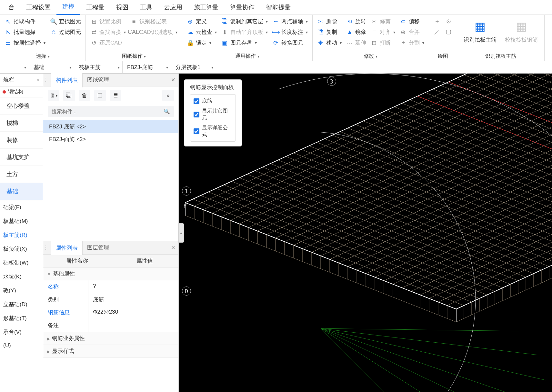 This screenshot has height=392, width=552. Describe the element at coordinates (147, 67) in the screenshot. I see `selector-dropdown: FBZJ-底筋▾` at that location.